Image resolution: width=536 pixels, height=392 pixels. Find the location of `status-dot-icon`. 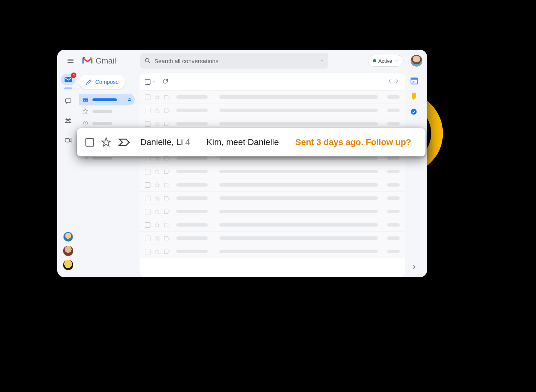

status-dot-icon is located at coordinates (375, 61).